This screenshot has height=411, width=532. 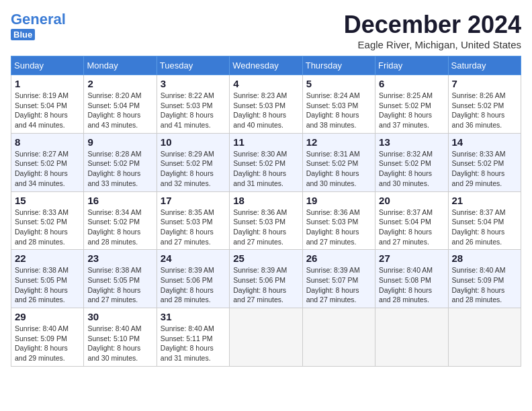 I want to click on day-info: Sunrise: 8:34 AM Sunset: 5:02 PM Dayligh…, so click(x=120, y=227).